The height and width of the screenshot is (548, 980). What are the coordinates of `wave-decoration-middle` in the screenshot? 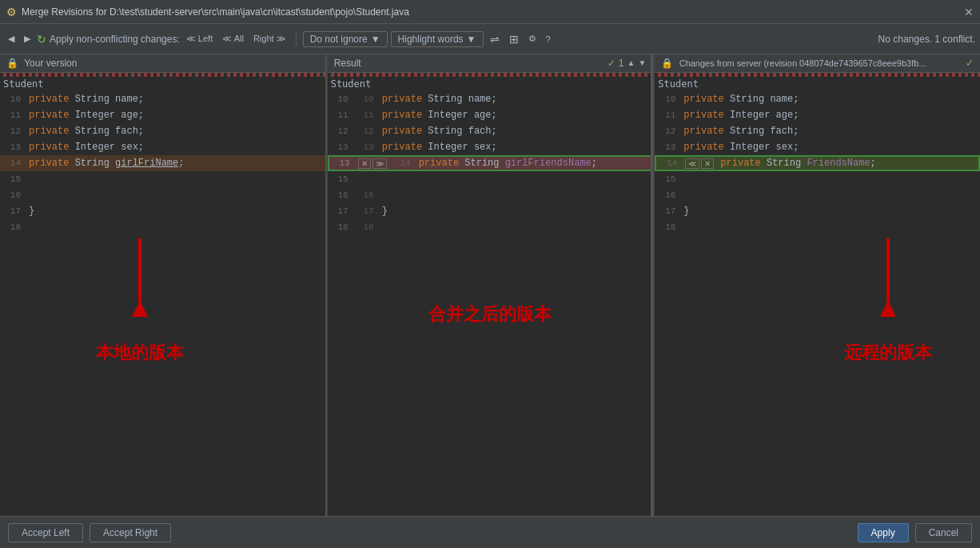 It's located at (491, 75).